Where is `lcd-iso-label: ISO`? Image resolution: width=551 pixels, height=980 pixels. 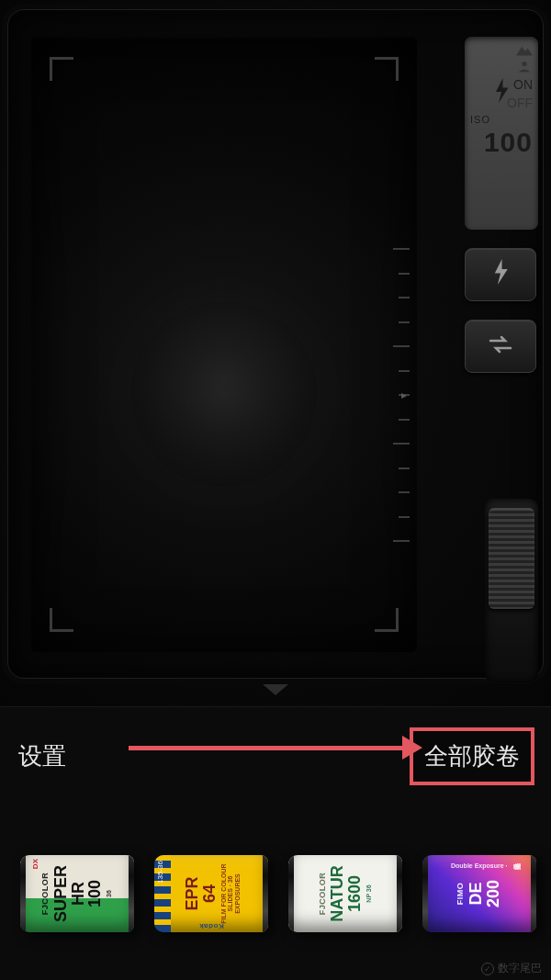 lcd-iso-label: ISO is located at coordinates (501, 119).